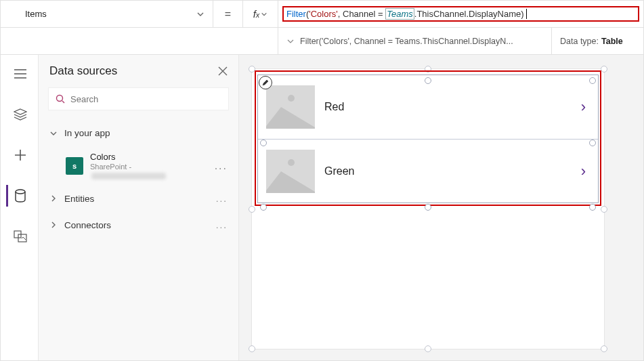 This screenshot has height=361, width=644. I want to click on insert-icon, so click(20, 155).